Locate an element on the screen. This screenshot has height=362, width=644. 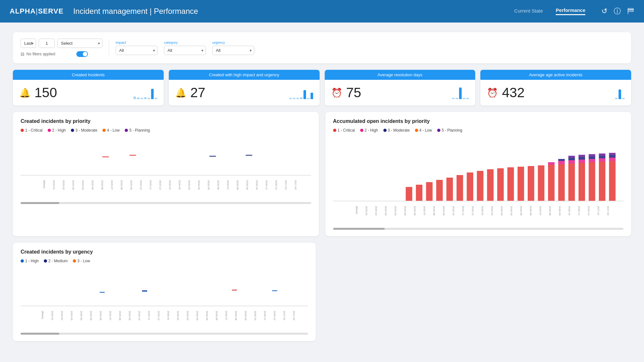
refresh-icon: ↺ is located at coordinates (604, 11).